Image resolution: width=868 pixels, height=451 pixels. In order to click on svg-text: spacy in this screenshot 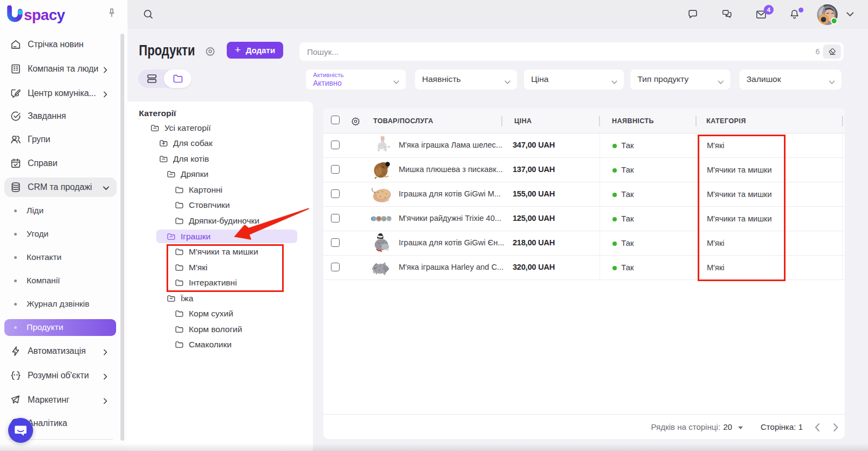, I will do `click(44, 15)`.